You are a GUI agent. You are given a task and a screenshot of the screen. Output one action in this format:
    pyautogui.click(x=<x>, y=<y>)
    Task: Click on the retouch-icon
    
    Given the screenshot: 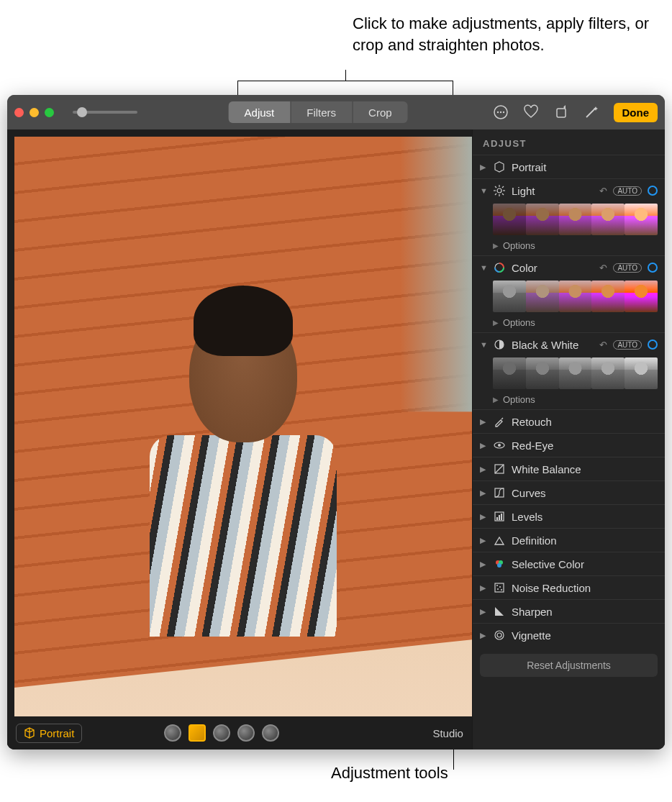 What is the action you would take?
    pyautogui.click(x=499, y=421)
    